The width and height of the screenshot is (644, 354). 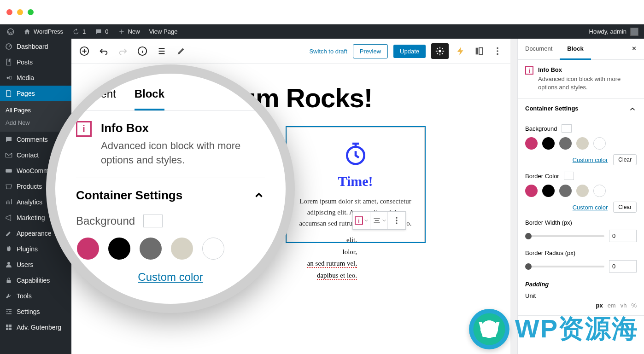 I want to click on block-type-icon: i, so click(x=362, y=221).